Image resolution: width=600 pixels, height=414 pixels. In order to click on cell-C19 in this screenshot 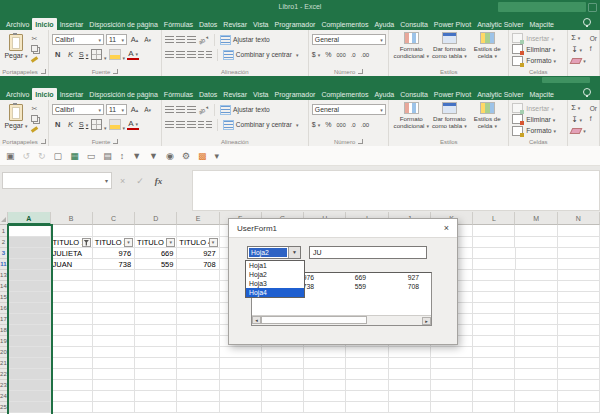, I will do `click(114, 342)`.